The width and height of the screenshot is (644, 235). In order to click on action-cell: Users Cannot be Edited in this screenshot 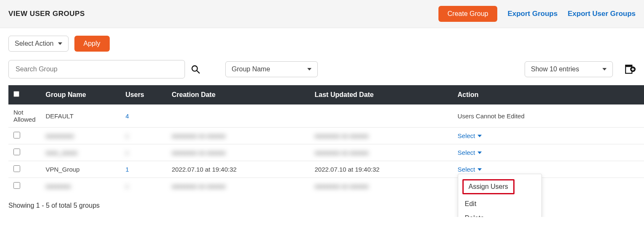, I will do `click(548, 116)`.